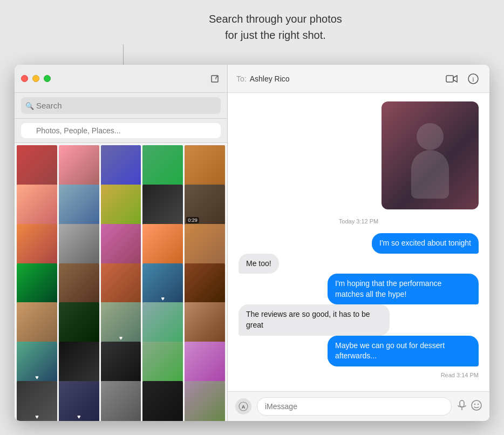 The height and width of the screenshot is (435, 504). Describe the element at coordinates (121, 106) in the screenshot. I see `main-search-input` at that location.